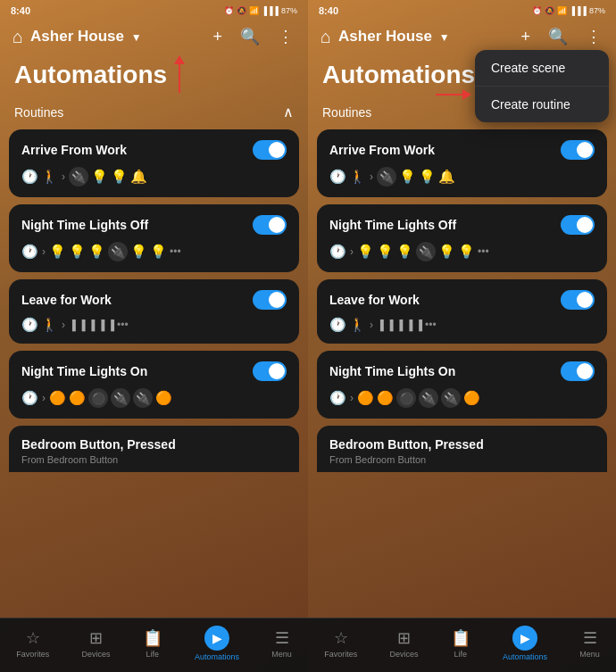 This screenshot has width=616, height=672. What do you see at coordinates (18, 37) in the screenshot?
I see `home-icon-left: ⌂` at bounding box center [18, 37].